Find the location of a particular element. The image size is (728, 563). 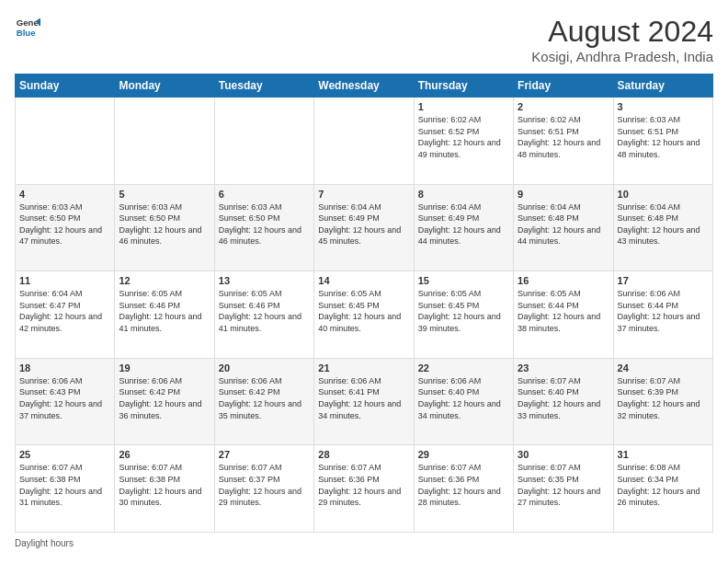

day-number: 6 is located at coordinates (265, 194).